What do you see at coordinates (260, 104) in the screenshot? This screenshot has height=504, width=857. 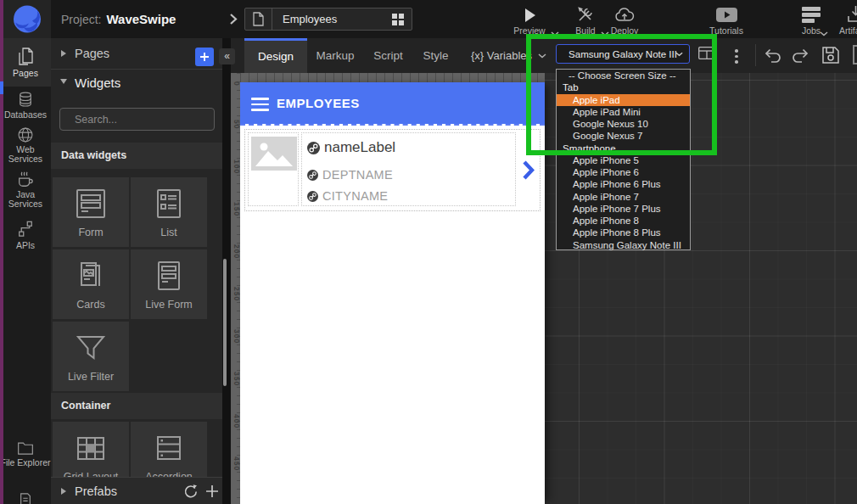 I see `hamburger-menu-icon` at bounding box center [260, 104].